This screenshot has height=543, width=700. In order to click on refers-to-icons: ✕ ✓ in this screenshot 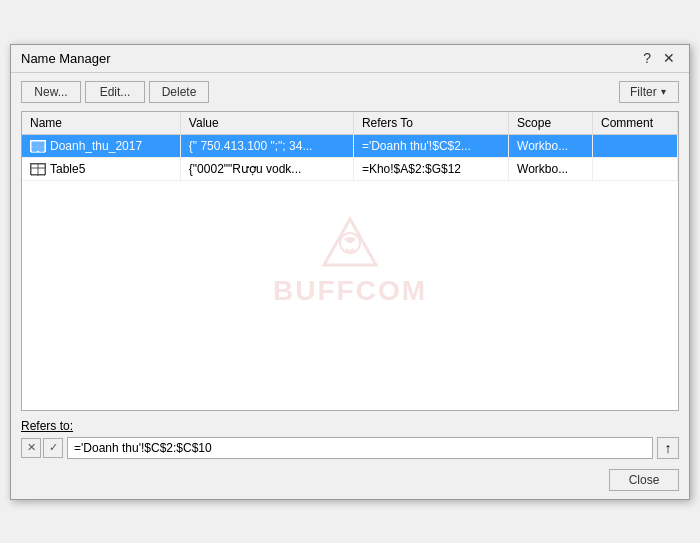, I will do `click(42, 448)`.